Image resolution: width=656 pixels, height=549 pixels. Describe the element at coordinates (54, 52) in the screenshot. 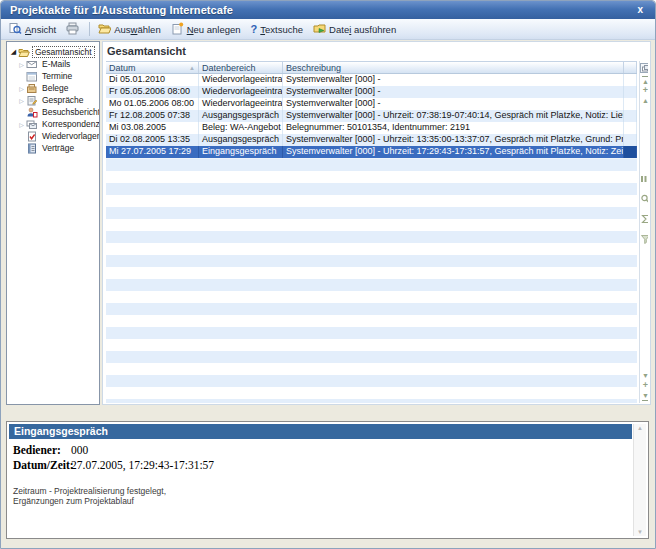

I see `tree-item-gesamtansicht: ◢ Gesamtansicht` at that location.